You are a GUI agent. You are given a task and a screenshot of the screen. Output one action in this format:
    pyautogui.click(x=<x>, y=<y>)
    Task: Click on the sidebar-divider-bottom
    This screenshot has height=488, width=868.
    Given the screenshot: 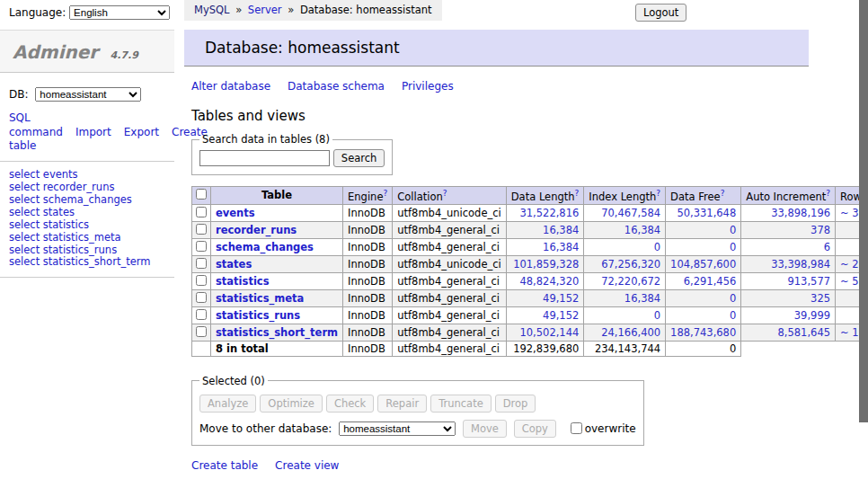 What is the action you would take?
    pyautogui.click(x=87, y=277)
    